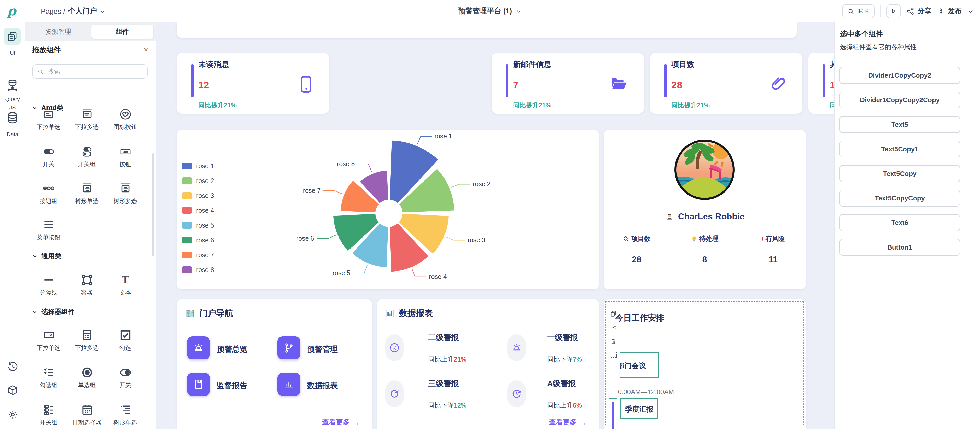 This screenshot has width=980, height=429. What do you see at coordinates (289, 348) in the screenshot?
I see `nav-item-alert-manage` at bounding box center [289, 348].